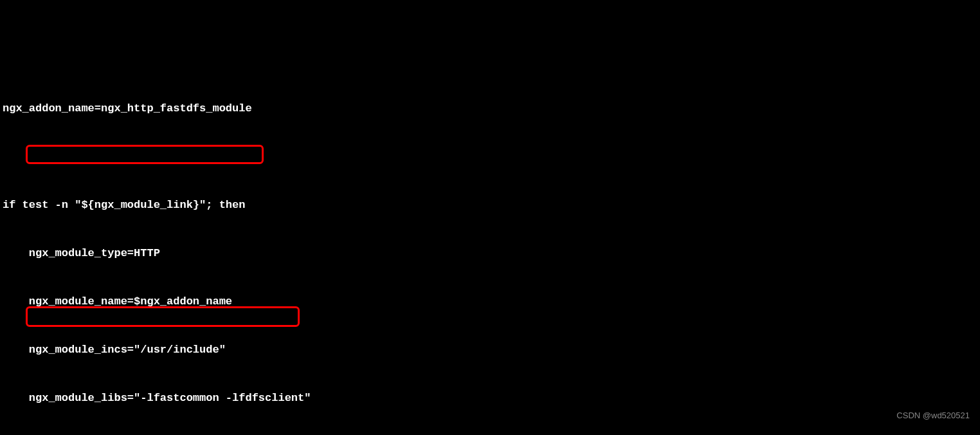 The width and height of the screenshot is (980, 435). What do you see at coordinates (490, 157) in the screenshot?
I see `code-line` at bounding box center [490, 157].